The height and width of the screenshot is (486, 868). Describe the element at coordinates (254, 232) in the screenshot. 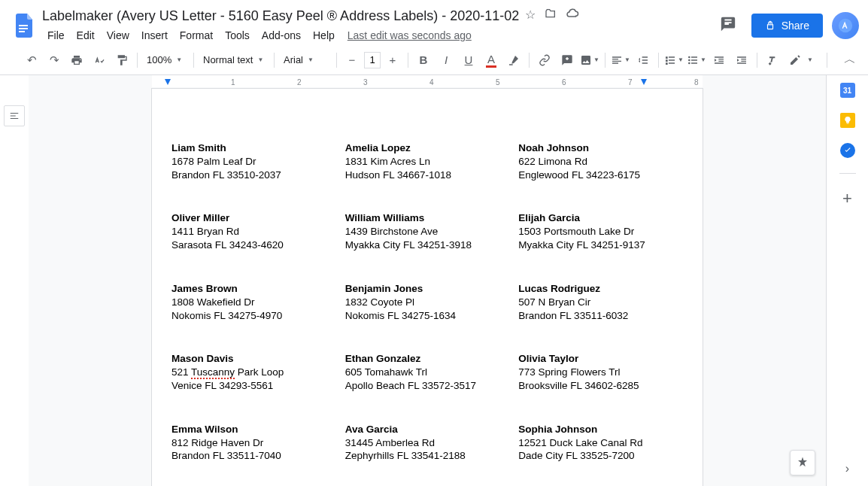

I see `label-line1: 1411 Bryan Rd` at that location.